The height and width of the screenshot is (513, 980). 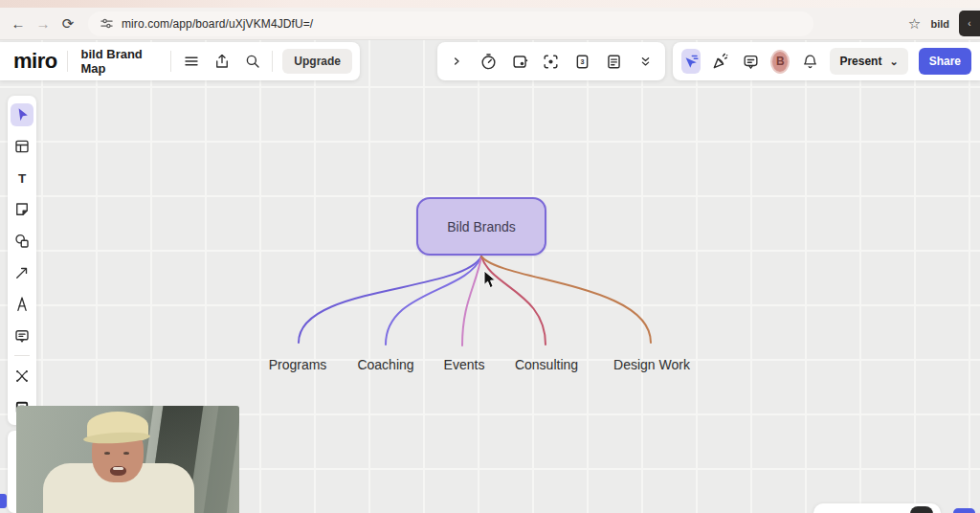 What do you see at coordinates (22, 336) in the screenshot?
I see `comment-tool-icon` at bounding box center [22, 336].